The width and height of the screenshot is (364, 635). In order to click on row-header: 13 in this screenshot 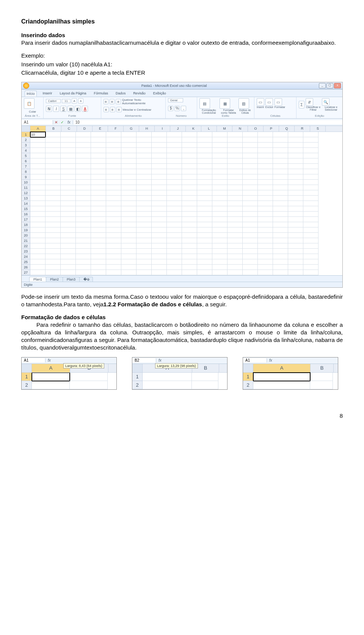, I will do `click(26, 198)`.